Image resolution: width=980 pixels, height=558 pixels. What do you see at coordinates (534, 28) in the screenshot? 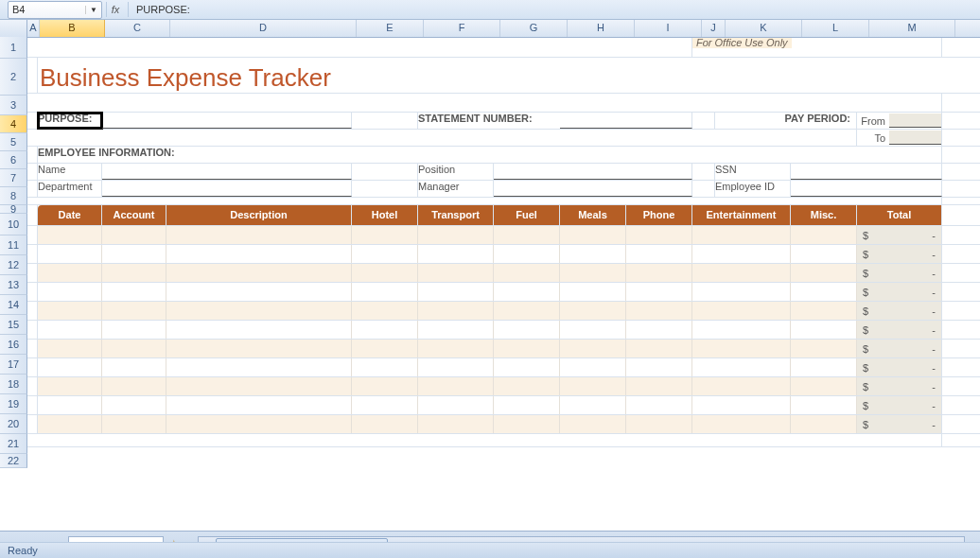
I see `column-header-G: G` at bounding box center [534, 28].